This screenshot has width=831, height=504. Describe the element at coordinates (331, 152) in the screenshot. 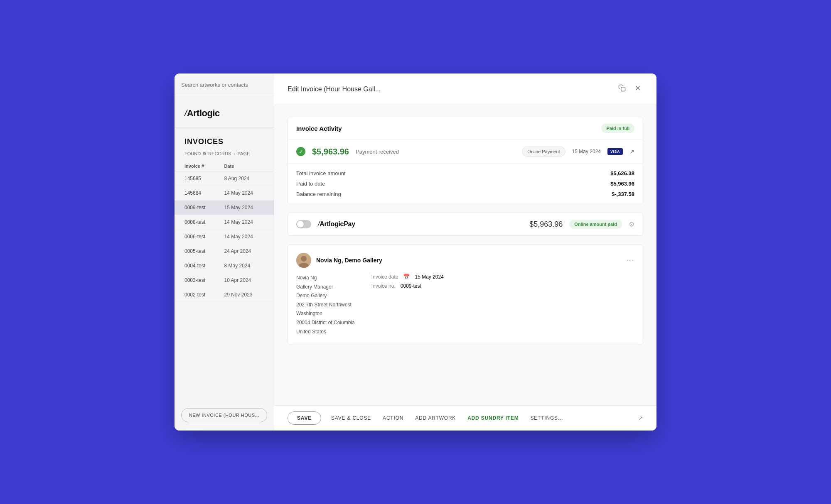

I see `payment-amount: $5,963.96` at that location.